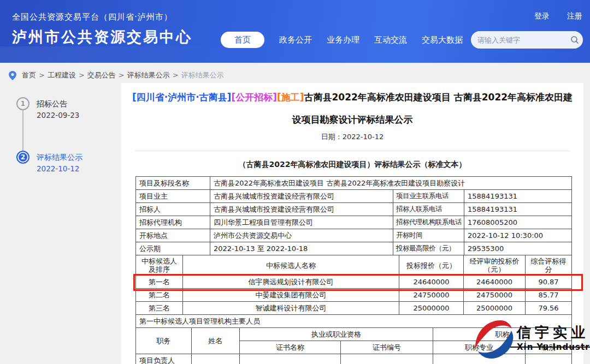 This screenshot has height=364, width=590. Describe the element at coordinates (160, 265) in the screenshot. I see `col-header-rank: 中标候选人及排序` at that location.